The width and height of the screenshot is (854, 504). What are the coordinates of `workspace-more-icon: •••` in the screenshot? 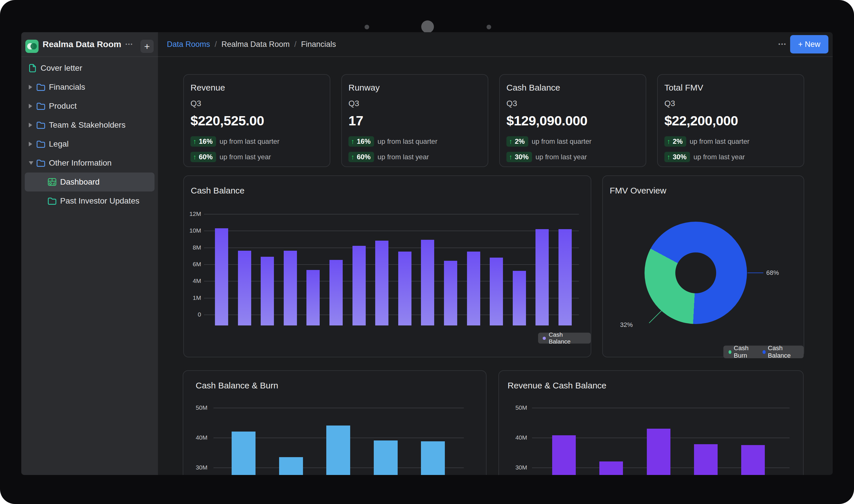 It's located at (129, 44).